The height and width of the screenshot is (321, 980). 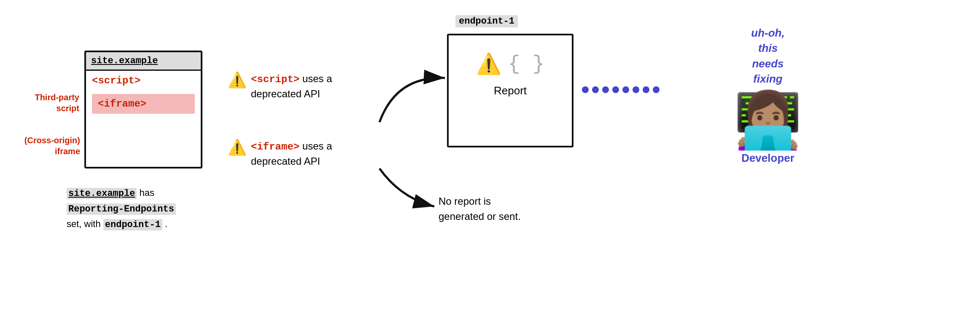 What do you see at coordinates (621, 90) in the screenshot?
I see `dots-line` at bounding box center [621, 90].